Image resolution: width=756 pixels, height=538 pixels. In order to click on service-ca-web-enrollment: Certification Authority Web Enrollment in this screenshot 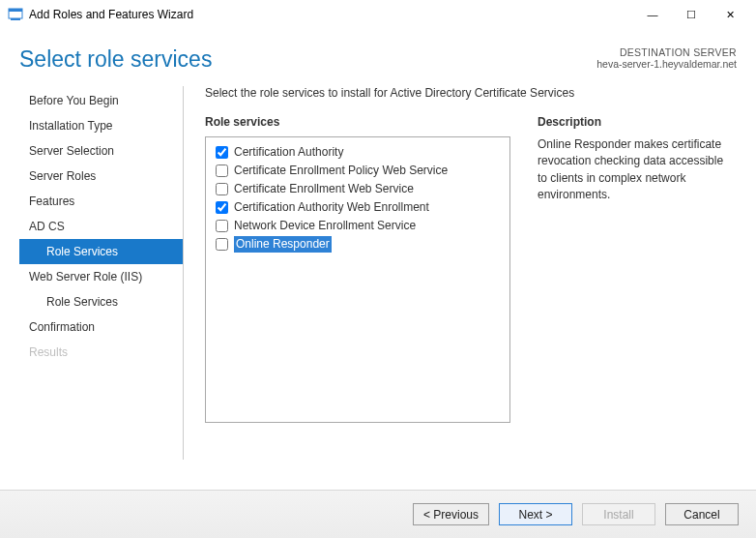, I will do `click(358, 207)`.